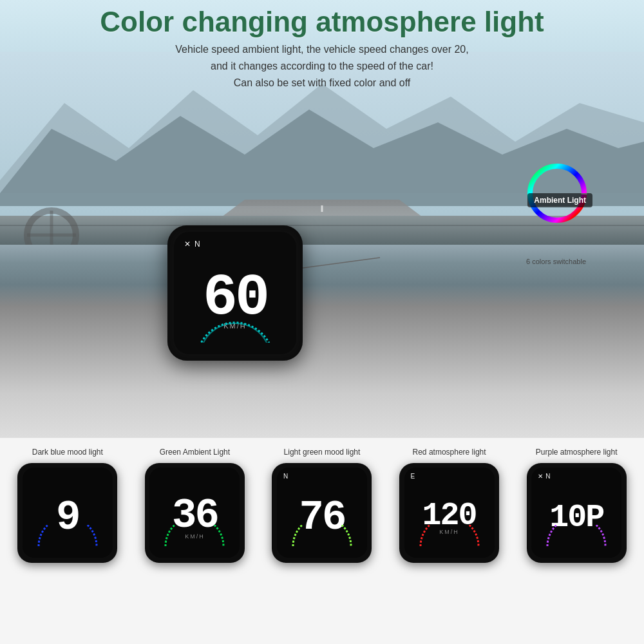 The width and height of the screenshot is (644, 644). What do you see at coordinates (576, 513) in the screenshot?
I see `mini-device-inner-5: ✕ N 10P` at bounding box center [576, 513].